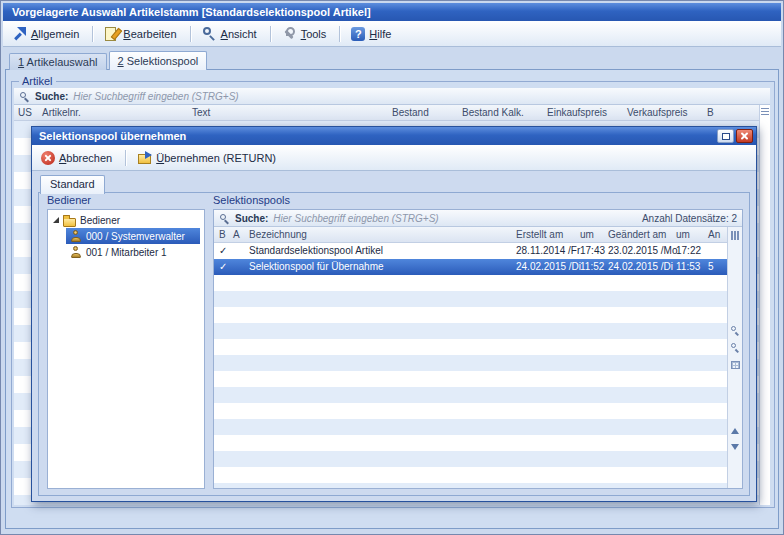 Image resolution: width=784 pixels, height=535 pixels. What do you see at coordinates (736, 236) in the screenshot?
I see `columns-icon` at bounding box center [736, 236].